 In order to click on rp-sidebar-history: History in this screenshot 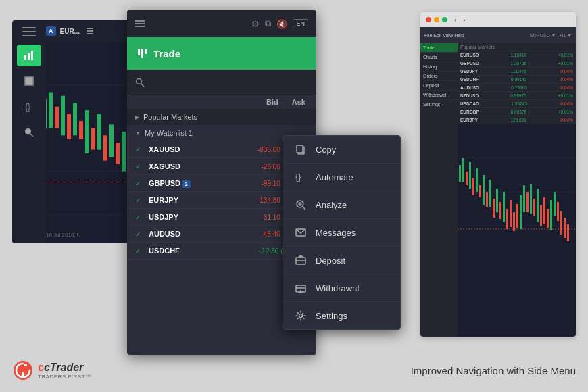, I will do `click(439, 67)`.